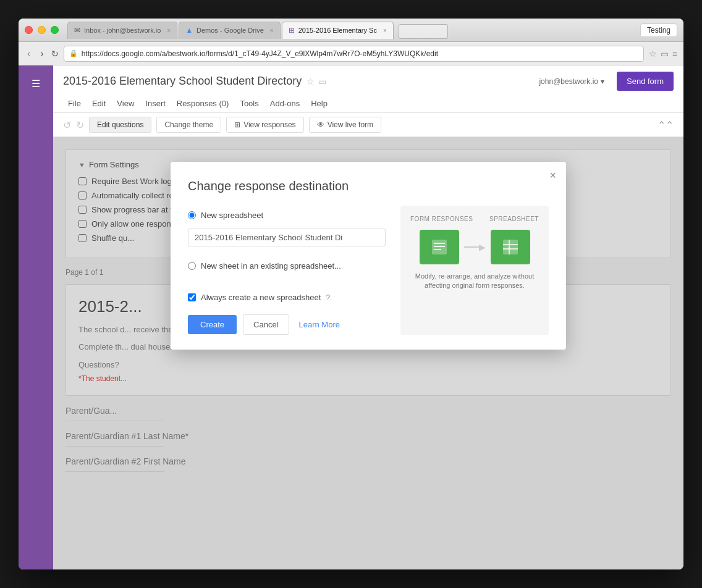 This screenshot has width=702, height=588. I want to click on always-create-row: Always create a new spreadsheet ?, so click(287, 298).